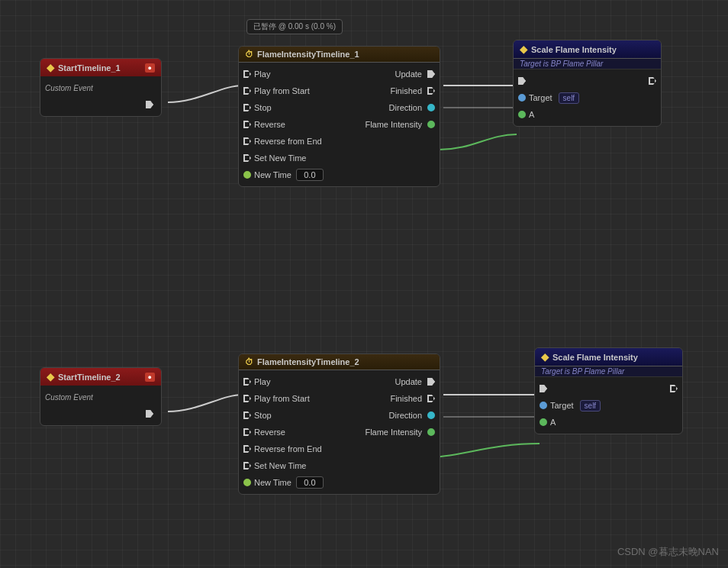 The image size is (728, 568). What do you see at coordinates (247, 91) in the screenshot?
I see `timeline-1-playfromstart-in` at bounding box center [247, 91].